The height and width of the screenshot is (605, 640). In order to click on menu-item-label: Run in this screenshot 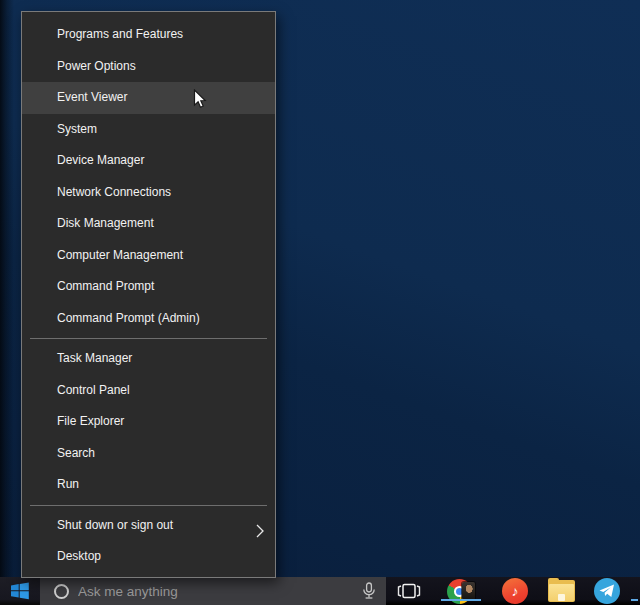, I will do `click(68, 484)`.